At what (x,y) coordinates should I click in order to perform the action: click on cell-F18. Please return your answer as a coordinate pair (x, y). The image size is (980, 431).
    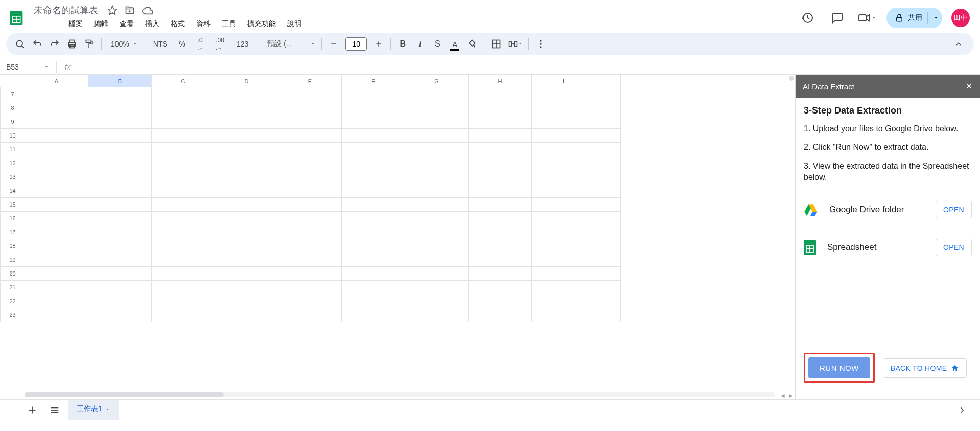
    Looking at the image, I should click on (374, 246).